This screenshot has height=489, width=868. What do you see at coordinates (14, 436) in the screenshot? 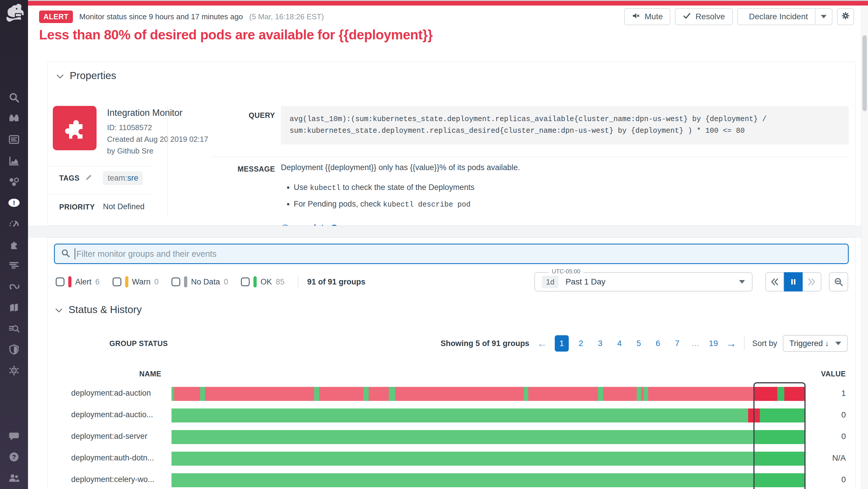
I see `chat-bubble-icon` at bounding box center [14, 436].